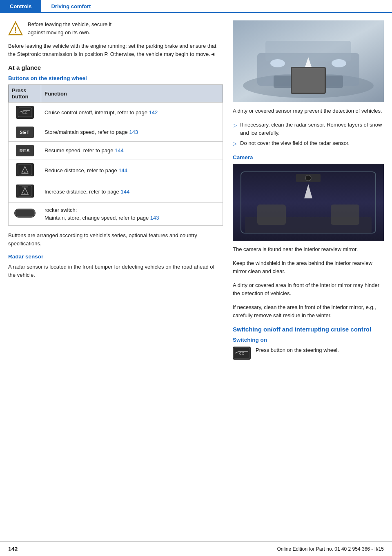  I want to click on table-row: ▲ Reduce distance, refer to page 144, so click(116, 171).